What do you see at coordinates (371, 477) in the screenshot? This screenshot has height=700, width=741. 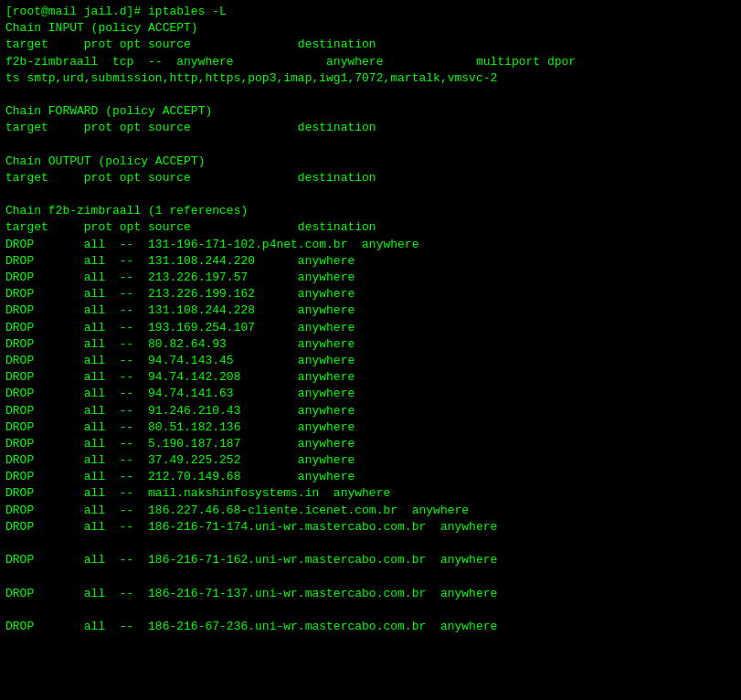 I see `data-line: DROP all -- 212.70.149.68 anywhere` at bounding box center [371, 477].